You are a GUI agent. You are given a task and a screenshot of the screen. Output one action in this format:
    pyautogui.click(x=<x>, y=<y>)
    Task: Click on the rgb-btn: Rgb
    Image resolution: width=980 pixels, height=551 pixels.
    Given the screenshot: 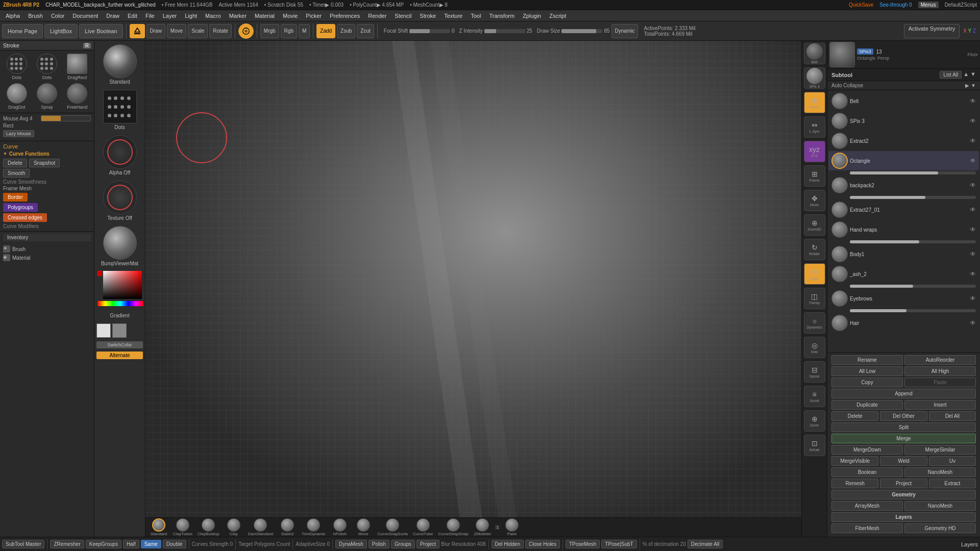 What is the action you would take?
    pyautogui.click(x=289, y=31)
    